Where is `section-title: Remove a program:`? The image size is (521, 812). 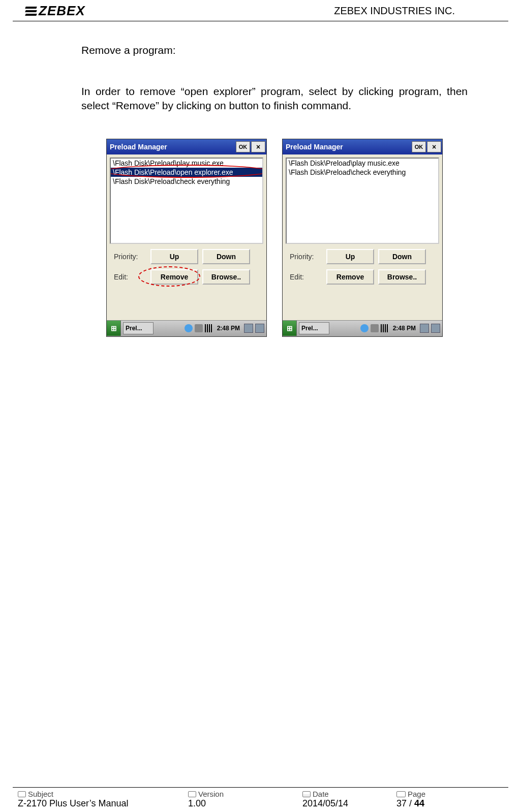
section-title: Remove a program: is located at coordinates (274, 50).